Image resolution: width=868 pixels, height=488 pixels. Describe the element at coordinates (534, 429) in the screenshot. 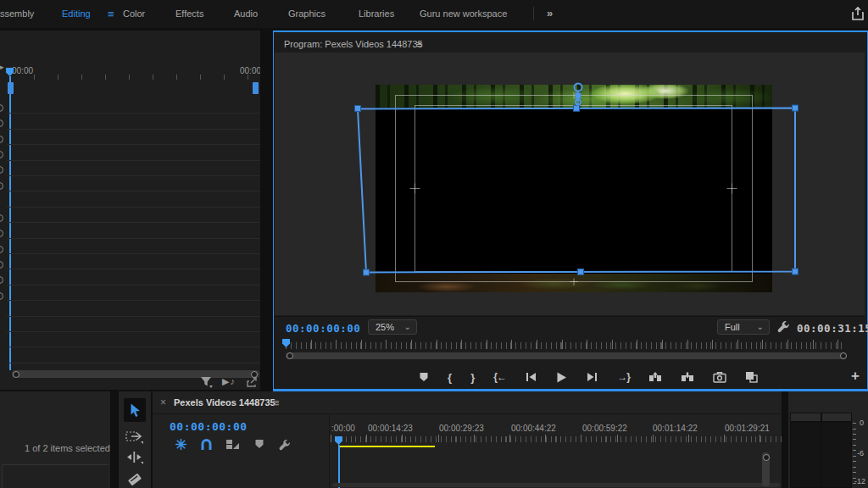

I see `ruler-label: 00:00:44:22` at that location.